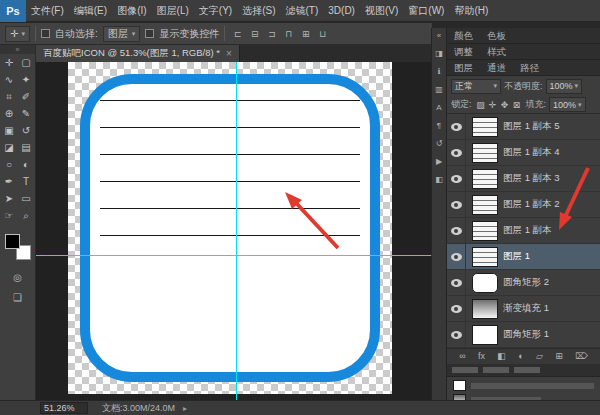  What do you see at coordinates (502, 356) in the screenshot?
I see `add-layer-mask-icon: ◧` at bounding box center [502, 356].